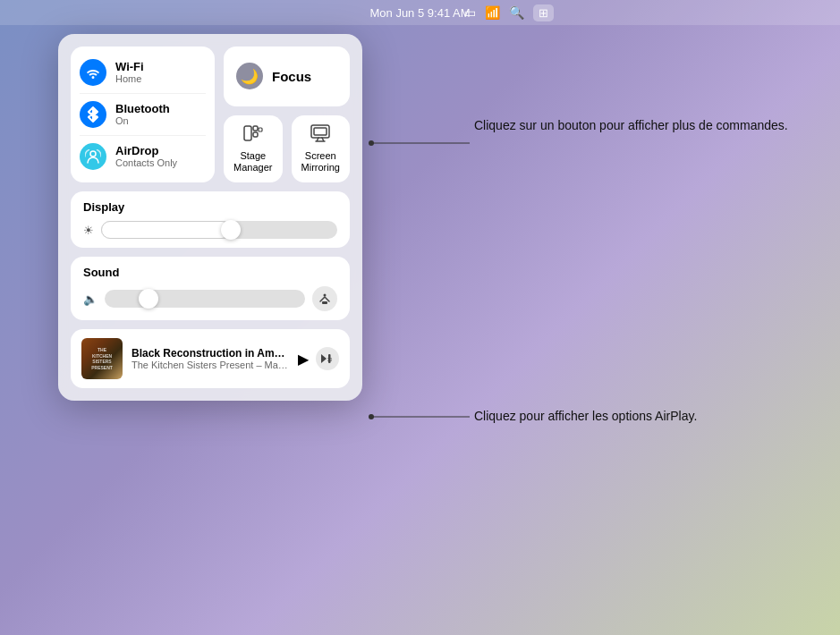  What do you see at coordinates (93, 157) in the screenshot?
I see `airdrop-icon` at bounding box center [93, 157].